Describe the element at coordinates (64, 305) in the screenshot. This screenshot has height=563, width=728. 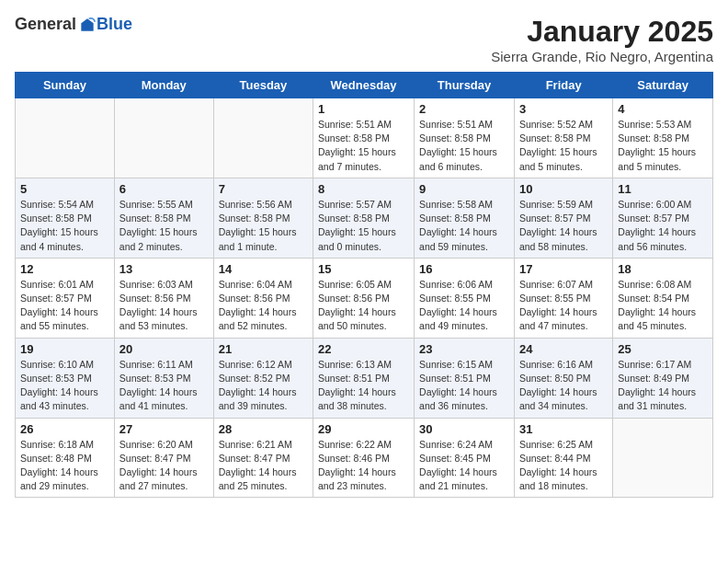
I see `day-info: Sunrise: 6:01 AM Sunset: 8:57 PM Dayligh…` at that location.